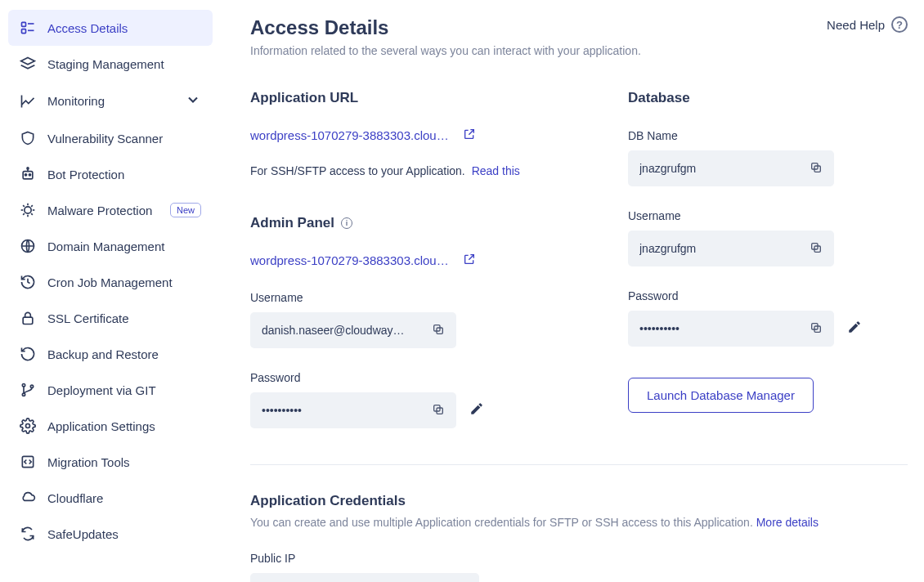 The width and height of the screenshot is (924, 582). What do you see at coordinates (347, 223) in the screenshot?
I see `info-icon: i` at bounding box center [347, 223].